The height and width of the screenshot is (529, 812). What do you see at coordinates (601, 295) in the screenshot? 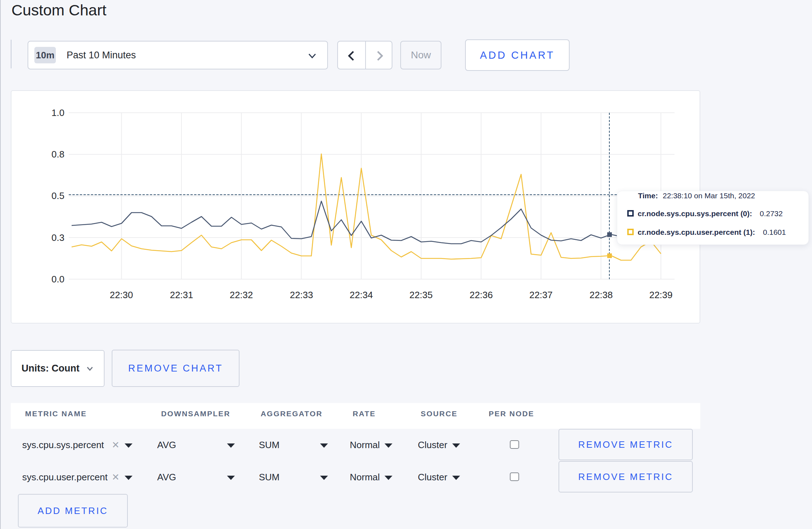
I see `svg-text: 22:38` at bounding box center [601, 295].